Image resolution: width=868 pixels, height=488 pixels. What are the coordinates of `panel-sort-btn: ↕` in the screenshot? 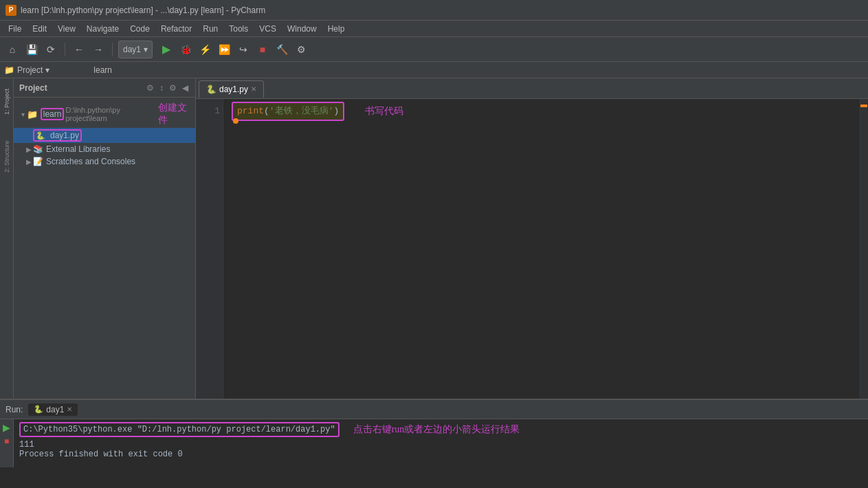 It's located at (162, 88).